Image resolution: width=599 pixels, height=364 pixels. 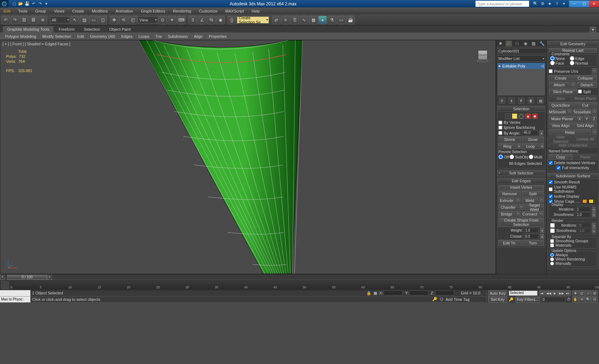 What do you see at coordinates (323, 20) in the screenshot?
I see `material-editor-button: ●` at bounding box center [323, 20].